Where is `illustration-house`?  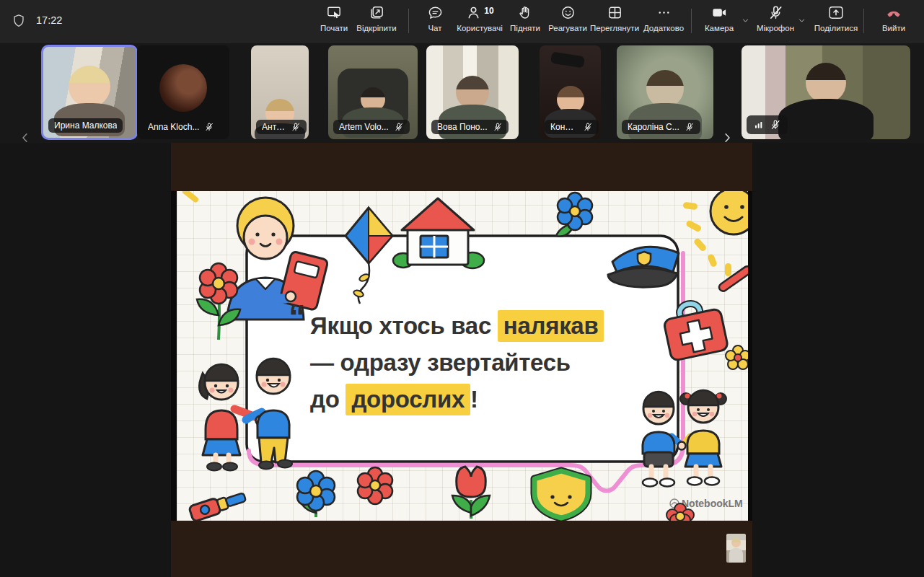
illustration-house is located at coordinates (439, 234).